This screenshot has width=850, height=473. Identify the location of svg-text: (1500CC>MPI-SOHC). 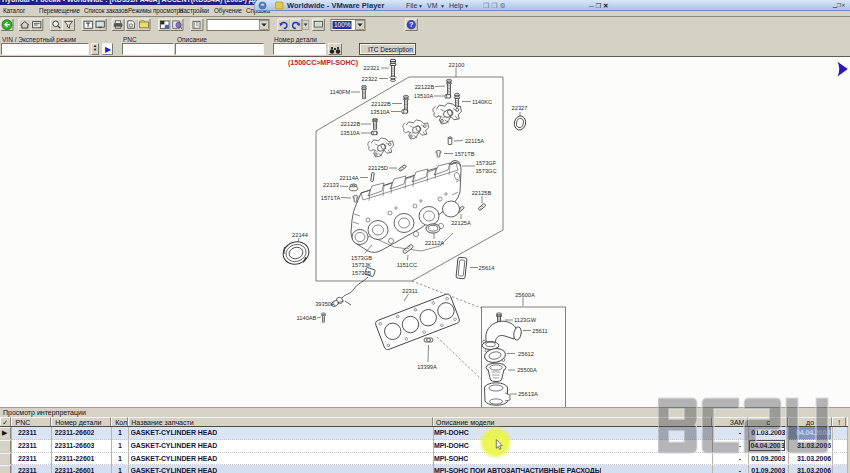
(323, 62).